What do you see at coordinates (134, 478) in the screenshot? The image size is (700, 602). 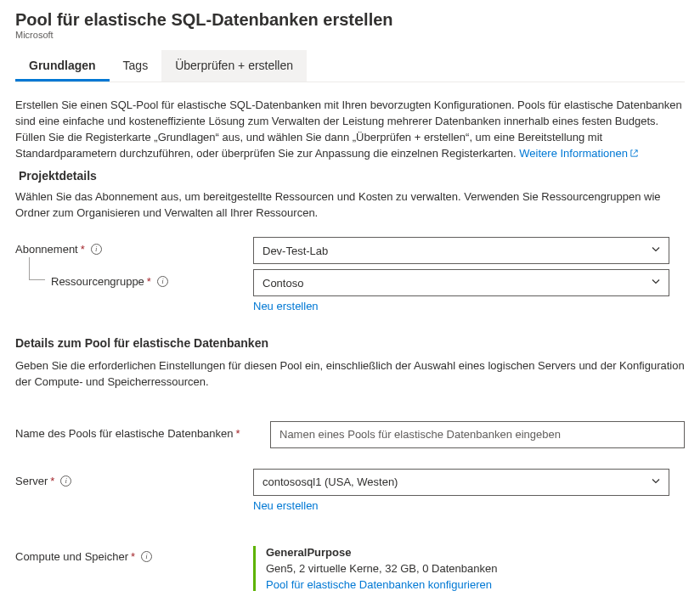 I see `server-label: Server * i` at bounding box center [134, 478].